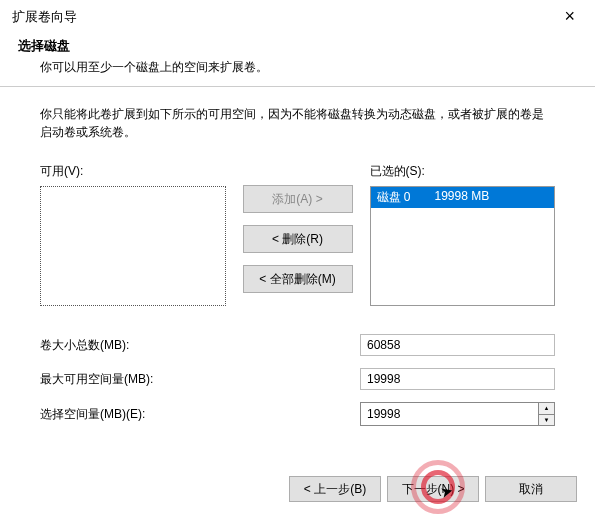 This screenshot has height=518, width=595. I want to click on available-label: 可用(V):, so click(133, 172).